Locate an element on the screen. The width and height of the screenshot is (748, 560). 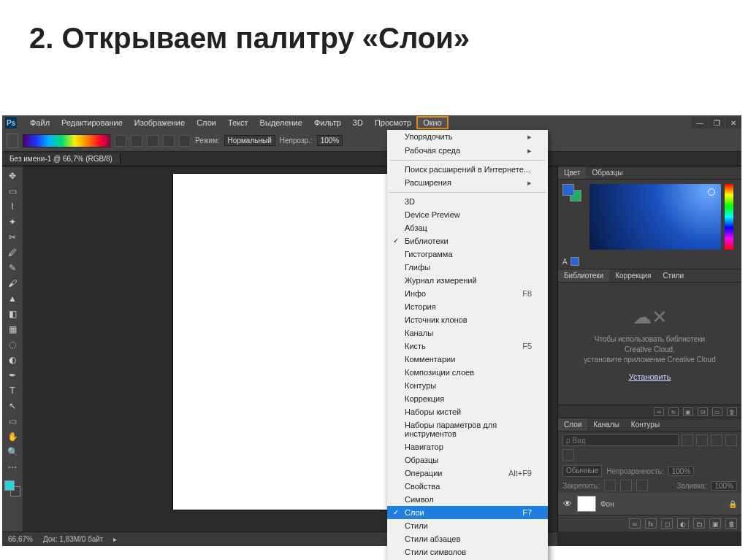
layer-fill-value: 100% is located at coordinates (724, 486).